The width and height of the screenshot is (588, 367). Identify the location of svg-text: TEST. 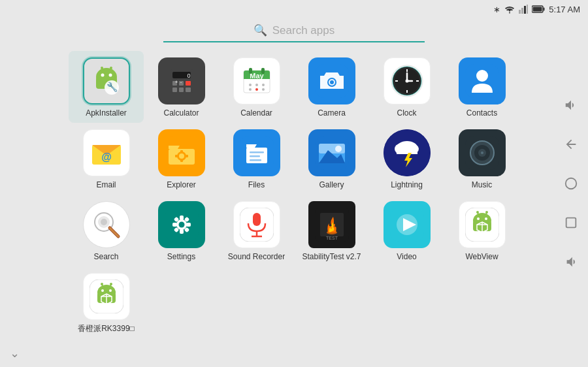
(332, 238).